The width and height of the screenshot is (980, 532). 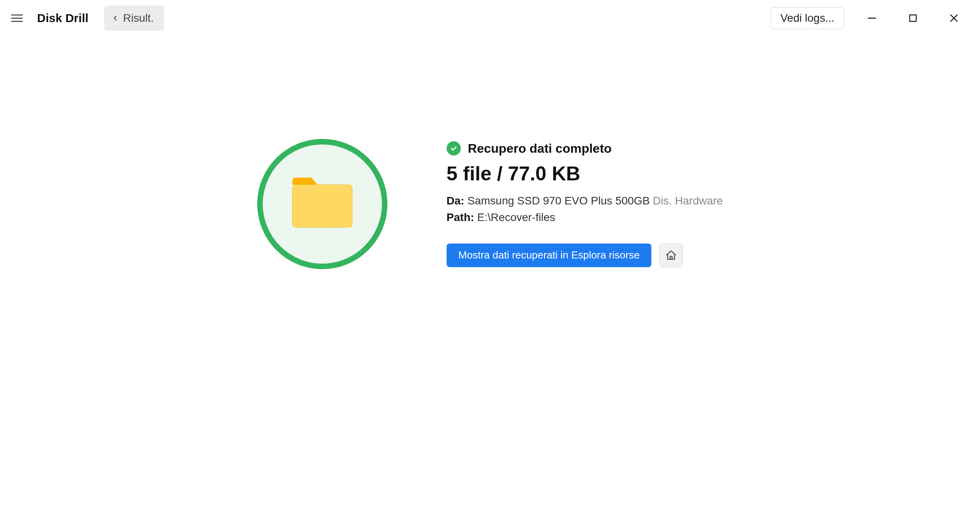 What do you see at coordinates (540, 148) in the screenshot?
I see `status-text: Recupero dati completo` at bounding box center [540, 148].